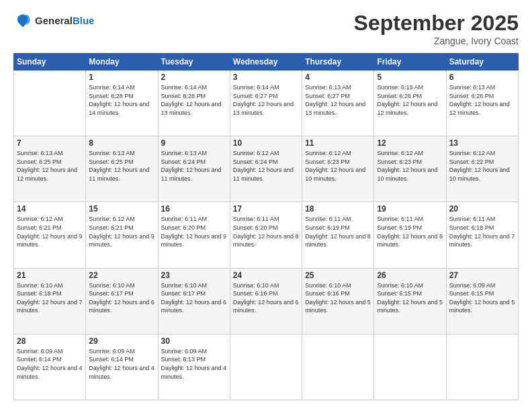  What do you see at coordinates (193, 301) in the screenshot?
I see `table-row: 23 Sunrise: 6:10 AMSunset: 6:17 PMDaylig…` at bounding box center [193, 301].